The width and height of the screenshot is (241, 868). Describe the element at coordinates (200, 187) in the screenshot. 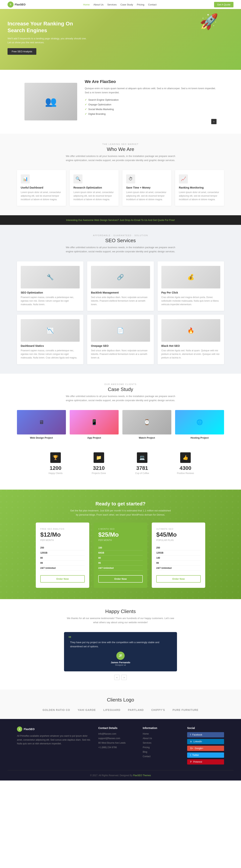

I see `who-card-title-3: Ranking Monitoring` at that location.